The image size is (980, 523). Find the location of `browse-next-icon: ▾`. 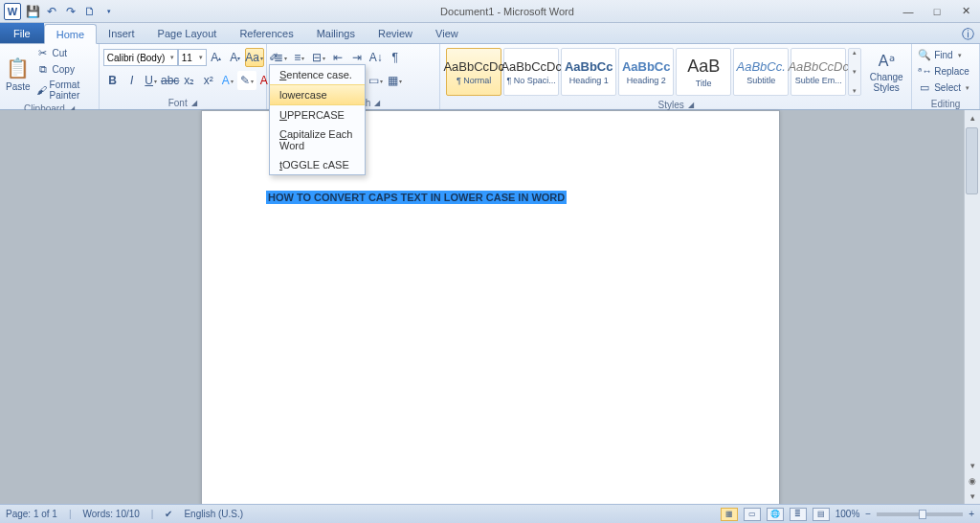

browse-next-icon: ▾ is located at coordinates (972, 496).